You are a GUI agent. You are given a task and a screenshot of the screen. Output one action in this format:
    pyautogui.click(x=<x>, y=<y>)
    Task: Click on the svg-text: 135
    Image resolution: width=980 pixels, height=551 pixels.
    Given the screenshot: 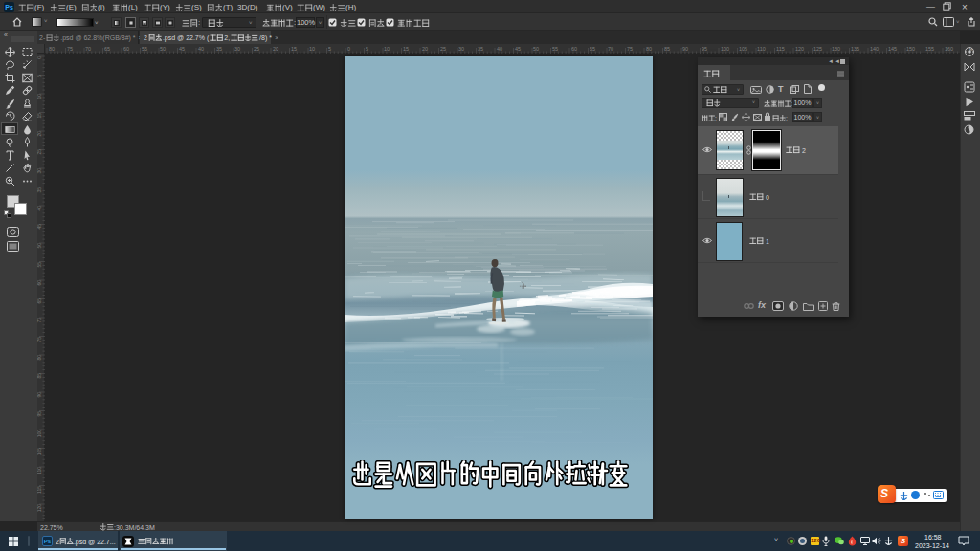 What is the action you would take?
    pyautogui.click(x=856, y=49)
    